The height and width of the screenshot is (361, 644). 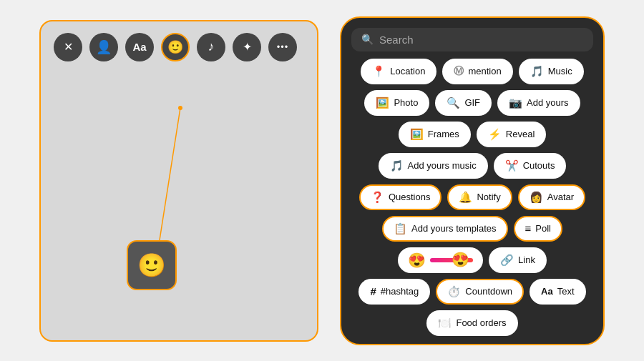 What do you see at coordinates (543, 229) in the screenshot?
I see `poll-label: Poll` at bounding box center [543, 229].